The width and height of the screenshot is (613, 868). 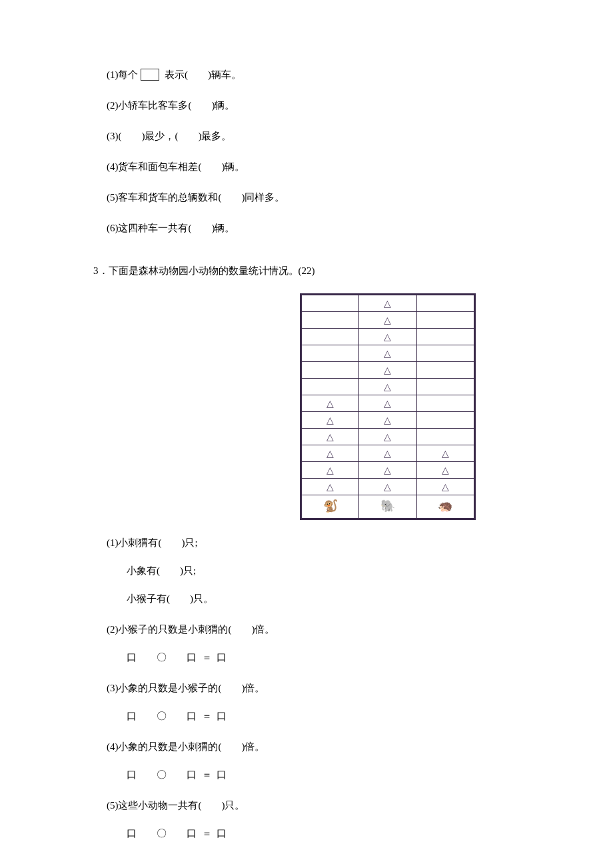 What do you see at coordinates (203, 75) in the screenshot?
I see `q2-1-text-b: 表示( )辆车。` at bounding box center [203, 75].